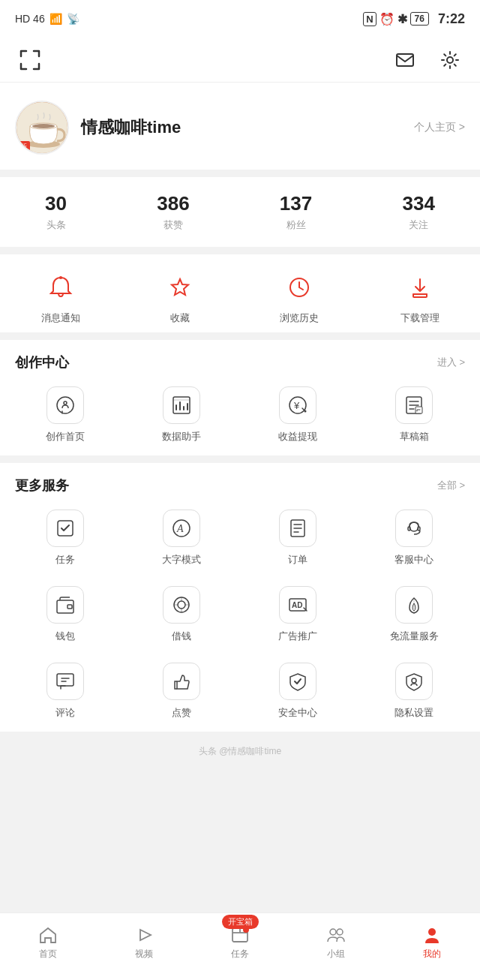 This screenshot has height=980, width=480. What do you see at coordinates (432, 942) in the screenshot?
I see `nav-mine: 我的` at bounding box center [432, 942].